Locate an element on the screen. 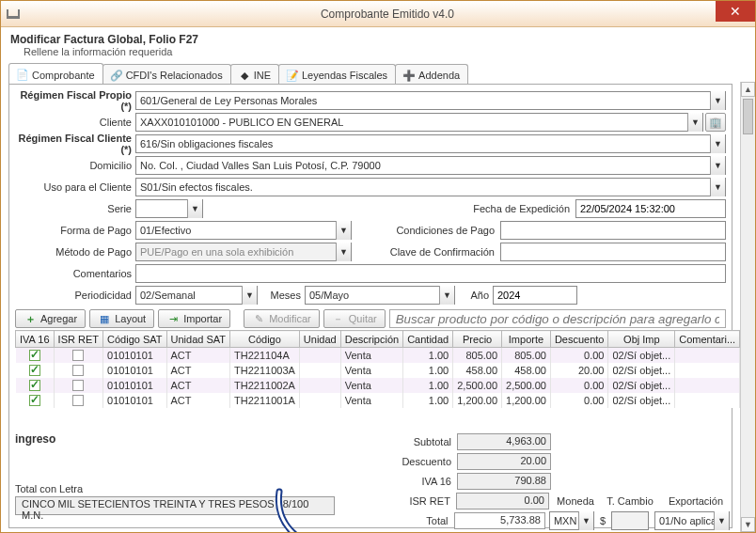 The image size is (756, 533). forma-pago-combo: 01/Efectivo▼ is located at coordinates (244, 230).